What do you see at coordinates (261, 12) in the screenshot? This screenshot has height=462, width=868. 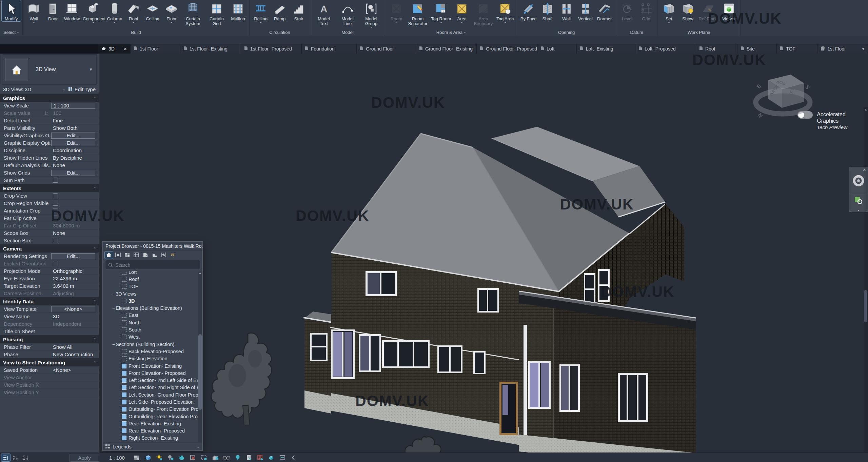 I see `tool-railing: Railing` at bounding box center [261, 12].